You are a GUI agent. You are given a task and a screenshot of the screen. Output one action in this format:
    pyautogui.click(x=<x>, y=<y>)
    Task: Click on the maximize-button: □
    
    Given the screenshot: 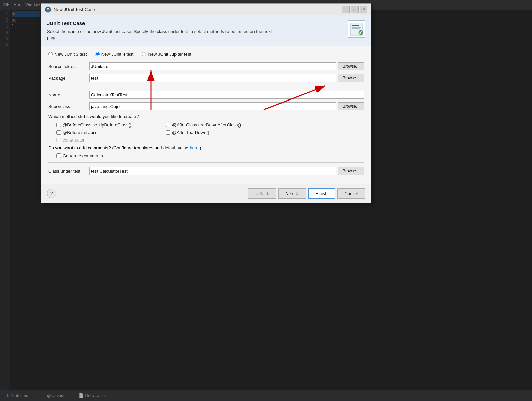 What is the action you would take?
    pyautogui.click(x=355, y=10)
    